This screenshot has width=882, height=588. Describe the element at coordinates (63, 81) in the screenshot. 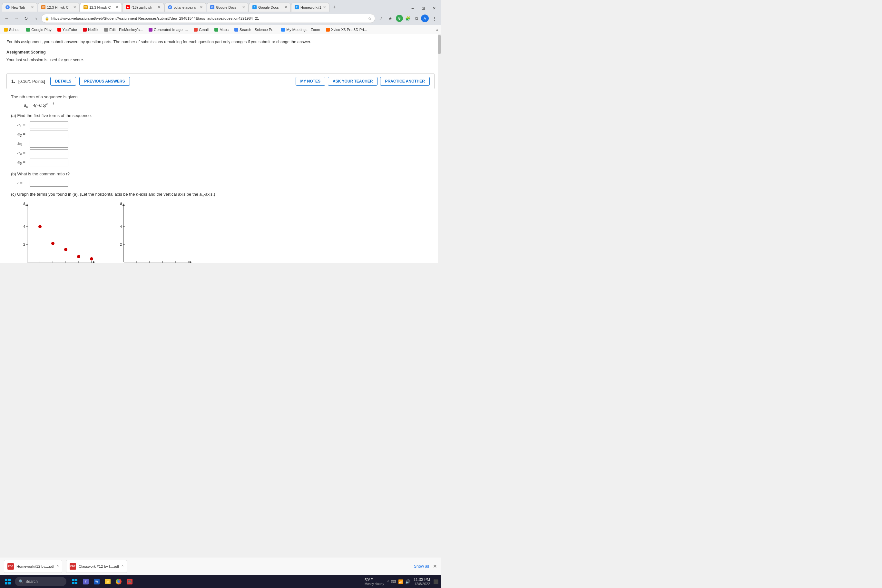

I see `details-button: DETAILS` at that location.